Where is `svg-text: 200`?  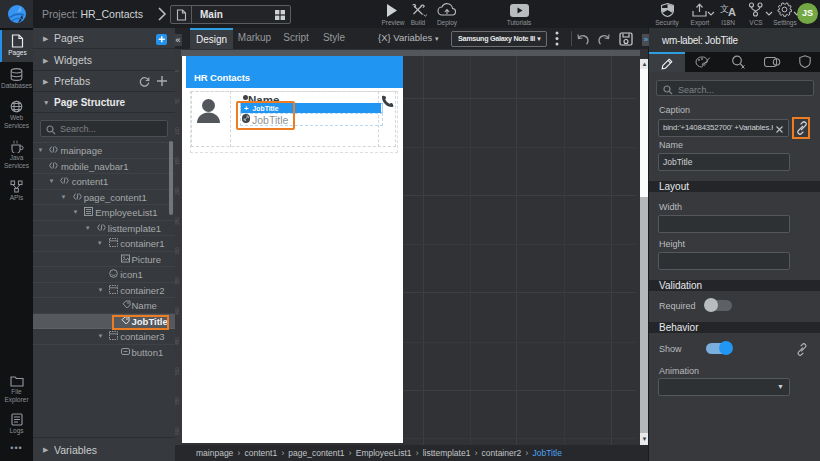 svg-text: 200 is located at coordinates (178, 191).